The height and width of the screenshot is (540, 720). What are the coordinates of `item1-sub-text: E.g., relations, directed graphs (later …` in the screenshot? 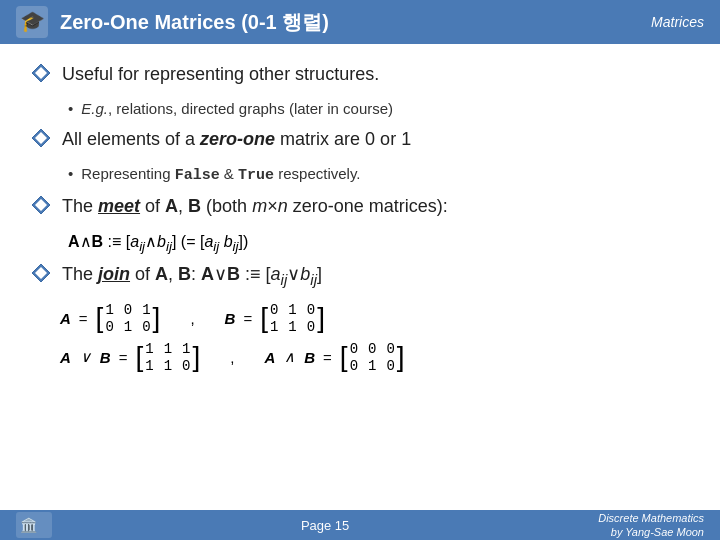 It's located at (237, 108).